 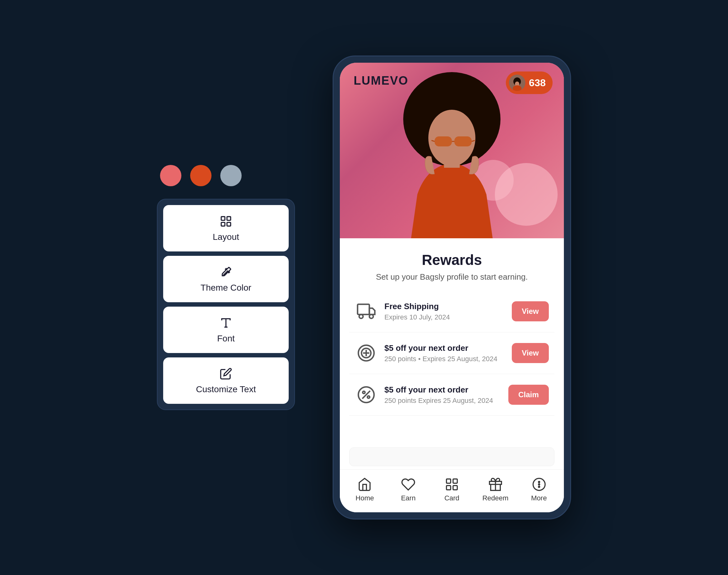 What do you see at coordinates (452, 311) in the screenshot?
I see `reward-item-1: Free Shipping Expires 10 July, 2024 View` at bounding box center [452, 311].